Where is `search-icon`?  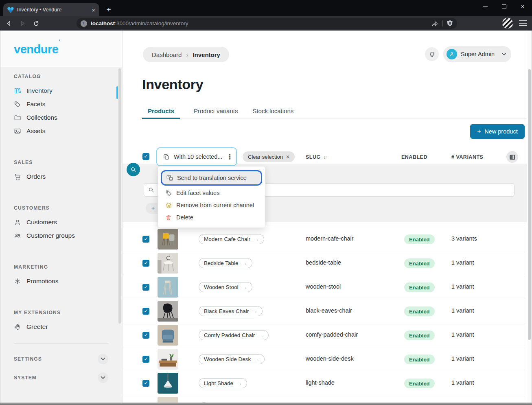 search-icon is located at coordinates (134, 169).